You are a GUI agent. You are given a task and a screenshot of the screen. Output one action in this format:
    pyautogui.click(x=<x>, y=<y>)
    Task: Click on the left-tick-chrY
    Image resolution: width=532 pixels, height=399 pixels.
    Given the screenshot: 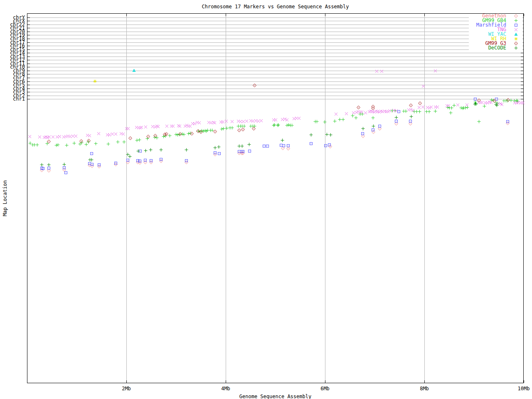 What is the action you would take?
    pyautogui.click(x=29, y=17)
    